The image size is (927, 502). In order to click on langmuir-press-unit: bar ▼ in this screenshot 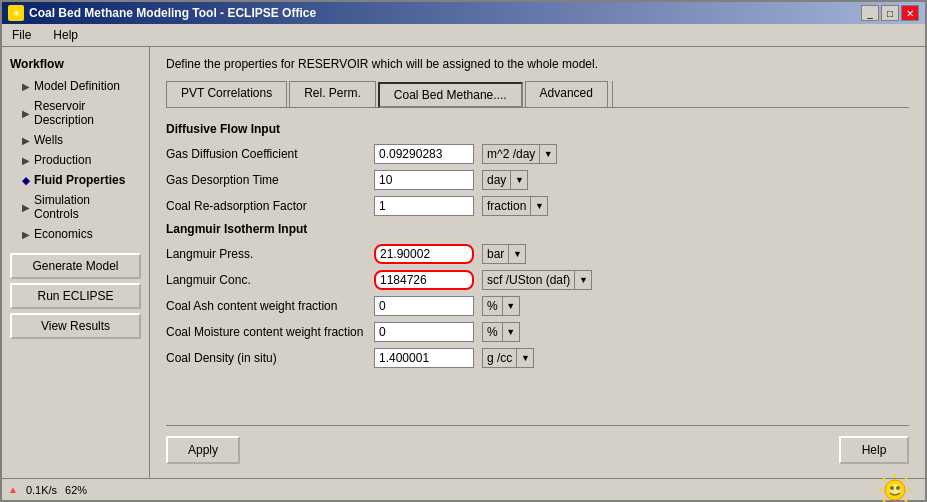, I will do `click(504, 254)`.